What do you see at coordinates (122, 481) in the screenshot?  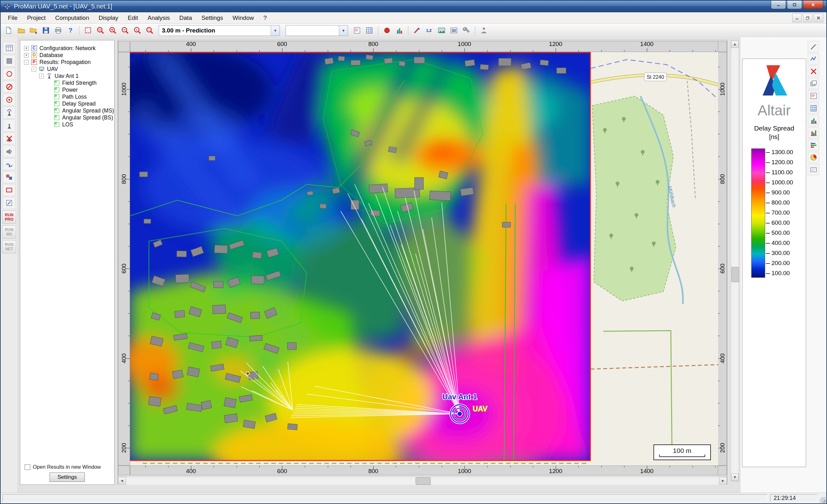 I see `scroll-left-arrow: ◄` at bounding box center [122, 481].